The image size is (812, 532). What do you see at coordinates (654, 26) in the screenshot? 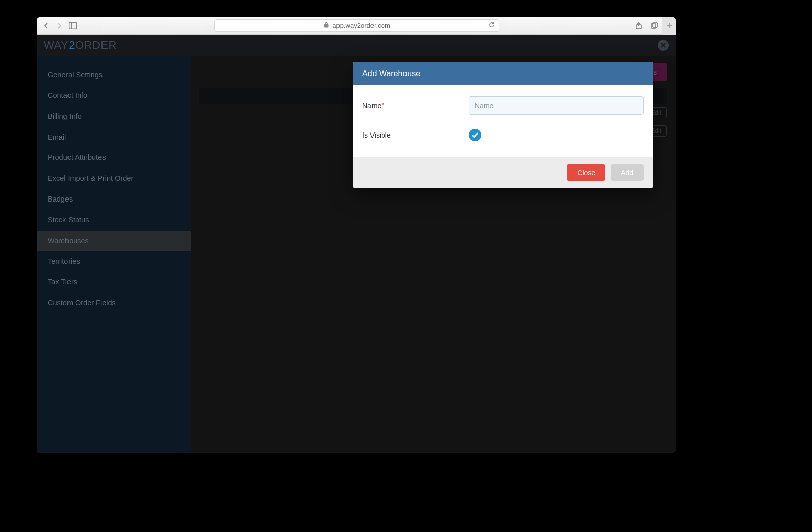
I see `tabs-button` at bounding box center [654, 26].